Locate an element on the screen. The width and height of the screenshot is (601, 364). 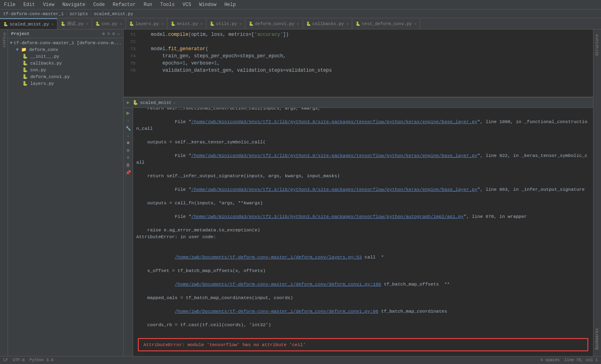
menu-item-refactor: Refactor is located at coordinates (124, 5).